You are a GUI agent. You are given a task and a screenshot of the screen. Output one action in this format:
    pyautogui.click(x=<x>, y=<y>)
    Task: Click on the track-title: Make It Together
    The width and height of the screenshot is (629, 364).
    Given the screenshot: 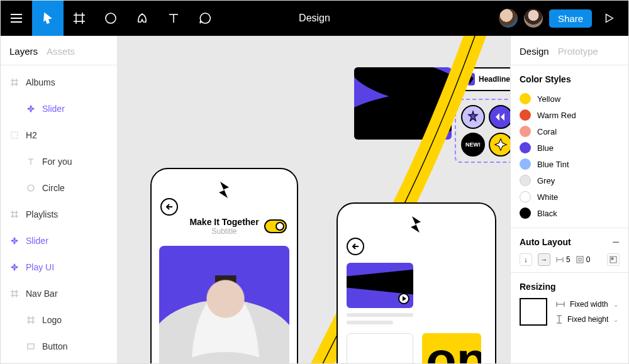 What is the action you would take?
    pyautogui.click(x=224, y=222)
    